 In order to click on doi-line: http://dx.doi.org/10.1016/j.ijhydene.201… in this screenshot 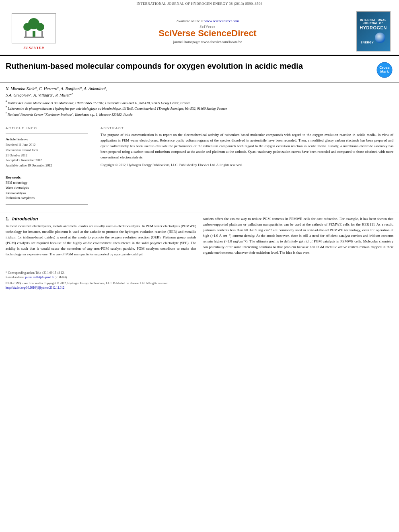, I will do `click(200, 288)`.